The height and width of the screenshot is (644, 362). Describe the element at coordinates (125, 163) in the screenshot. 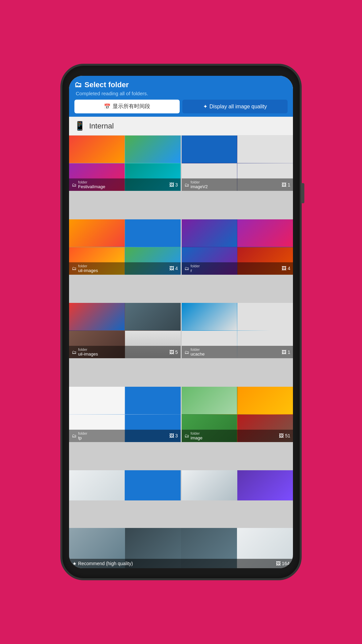

I see `folder-festivalimage: 🗂 folder FestivalImage 🖼 3` at that location.